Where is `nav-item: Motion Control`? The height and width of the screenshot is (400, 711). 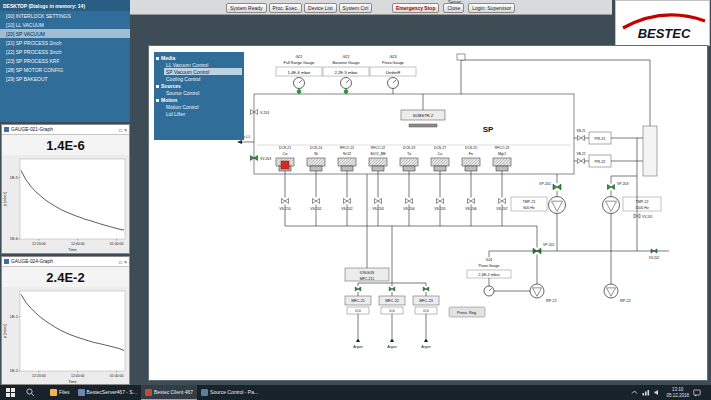
nav-item: Motion Control is located at coordinates (203, 106).